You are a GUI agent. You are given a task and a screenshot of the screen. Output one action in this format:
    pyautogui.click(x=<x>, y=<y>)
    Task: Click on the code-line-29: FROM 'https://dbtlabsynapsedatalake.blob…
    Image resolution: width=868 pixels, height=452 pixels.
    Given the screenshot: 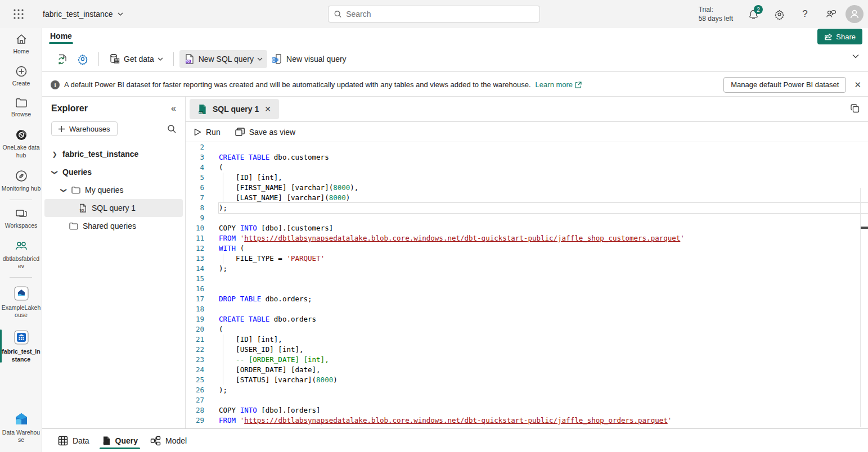 What is the action you would take?
    pyautogui.click(x=543, y=421)
    